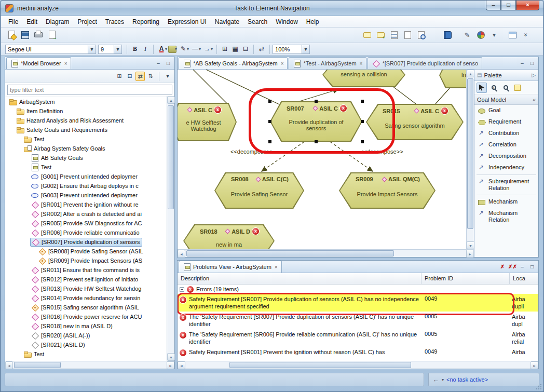  What do you see at coordinates (421, 35) in the screenshot?
I see `search-page-icon` at bounding box center [421, 35].